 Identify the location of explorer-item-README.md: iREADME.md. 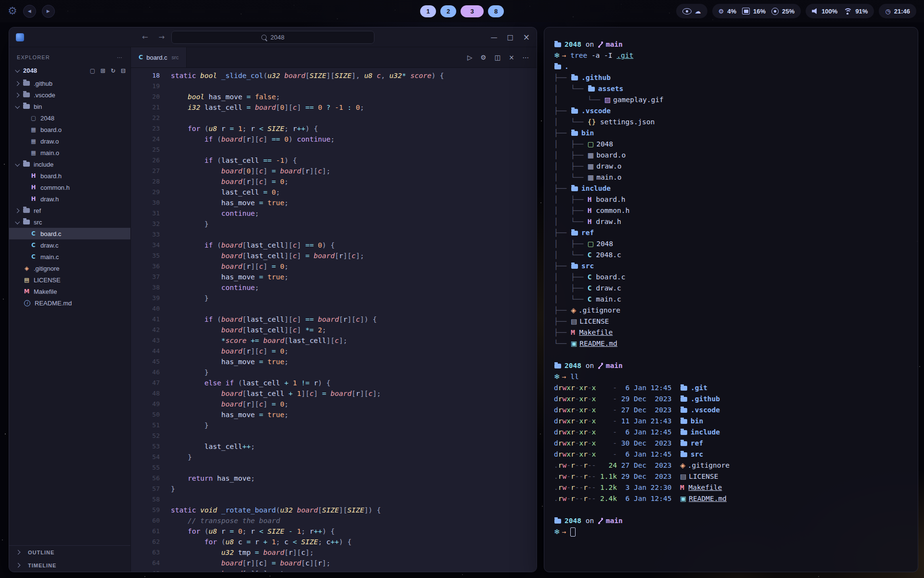
(70, 303).